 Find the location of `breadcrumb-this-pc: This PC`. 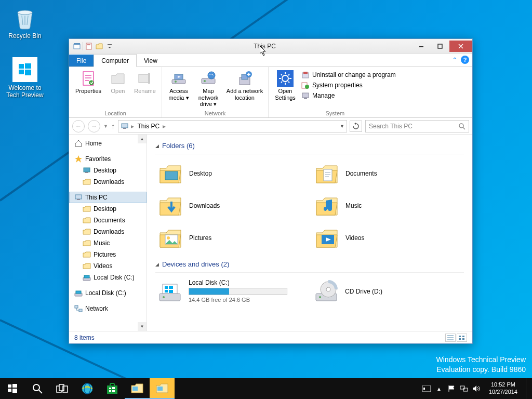

breadcrumb-this-pc: This PC is located at coordinates (149, 126).